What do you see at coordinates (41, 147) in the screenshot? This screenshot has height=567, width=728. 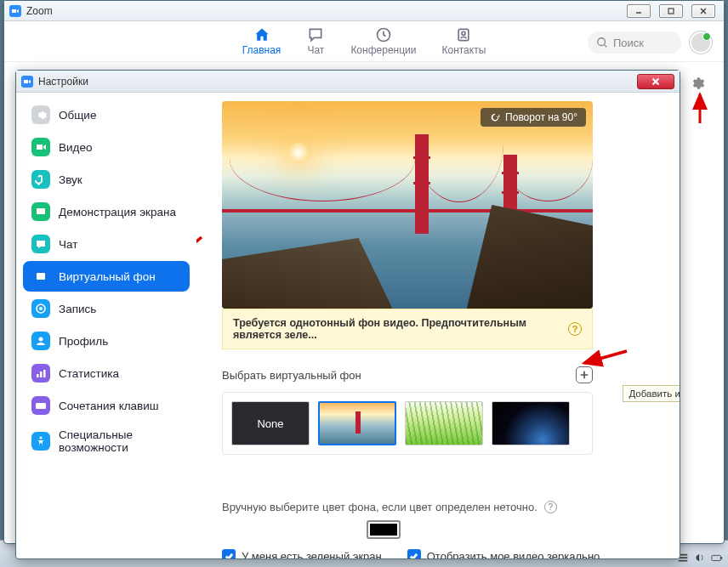 I see `video-icon` at bounding box center [41, 147].